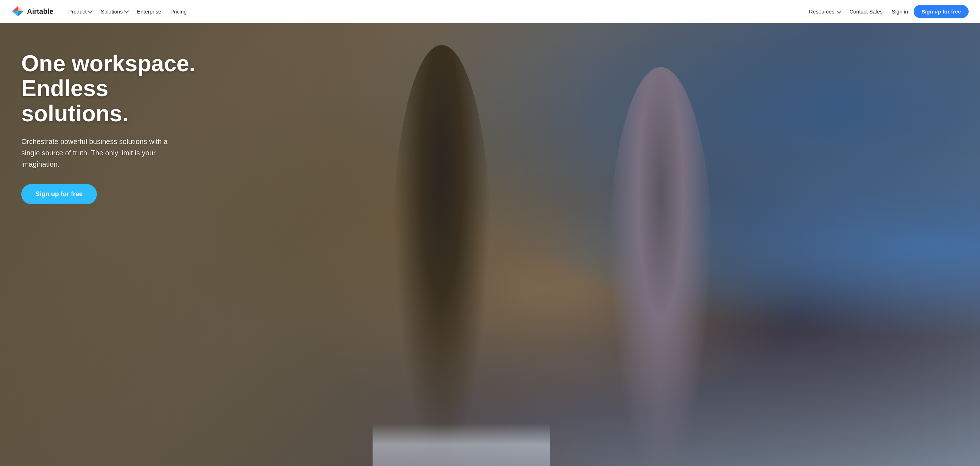 This screenshot has width=980, height=466. Describe the element at coordinates (32, 11) in the screenshot. I see `logo-link: Airtable` at that location.